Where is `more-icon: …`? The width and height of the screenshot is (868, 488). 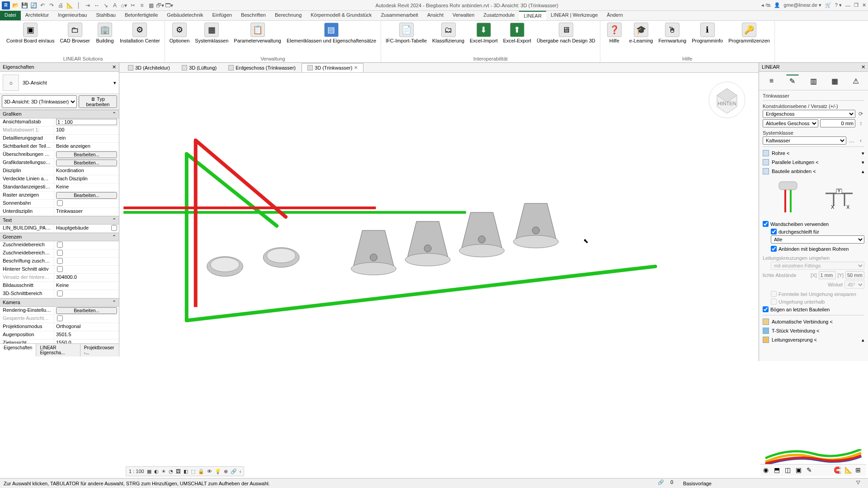
more-icon: … is located at coordinates (852, 141).